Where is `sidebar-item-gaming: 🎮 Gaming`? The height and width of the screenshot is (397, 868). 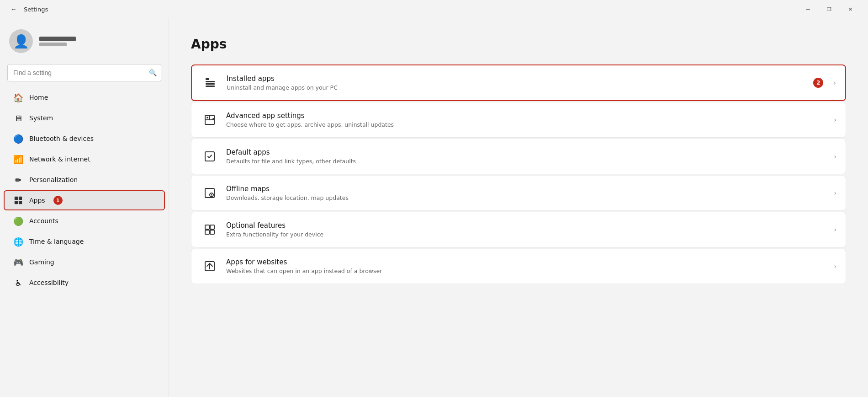 sidebar-item-gaming: 🎮 Gaming is located at coordinates (84, 262).